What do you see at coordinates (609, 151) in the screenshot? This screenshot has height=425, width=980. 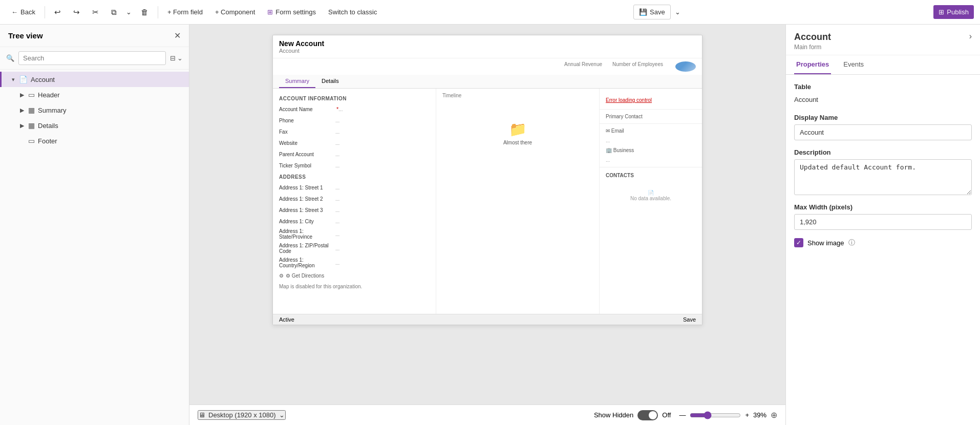 I see `business-icon: 🏢` at bounding box center [609, 151].